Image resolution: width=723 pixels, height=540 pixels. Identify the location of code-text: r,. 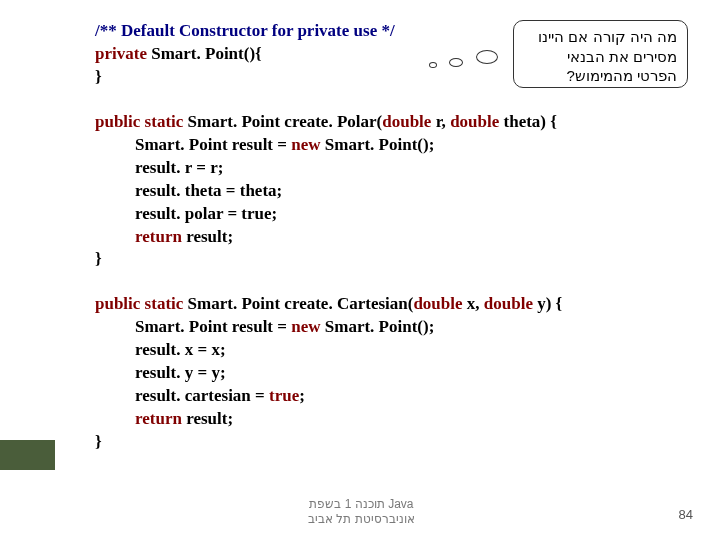
(440, 122).